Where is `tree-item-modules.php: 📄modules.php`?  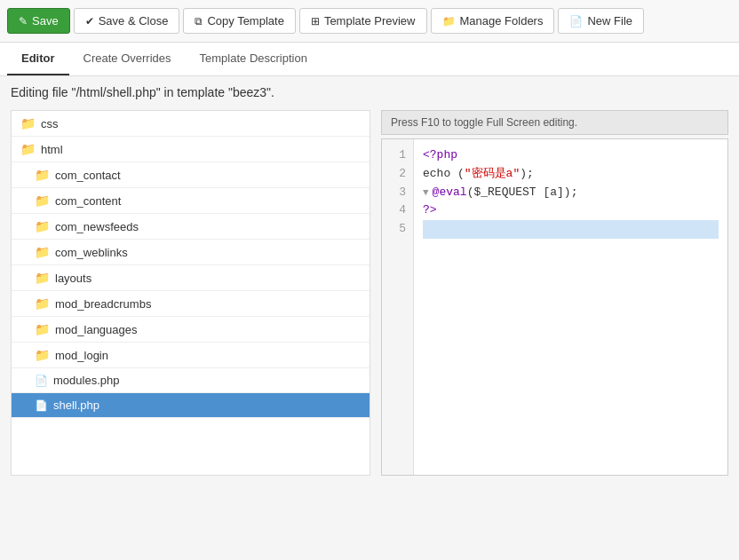
tree-item-modules.php: 📄modules.php is located at coordinates (190, 381).